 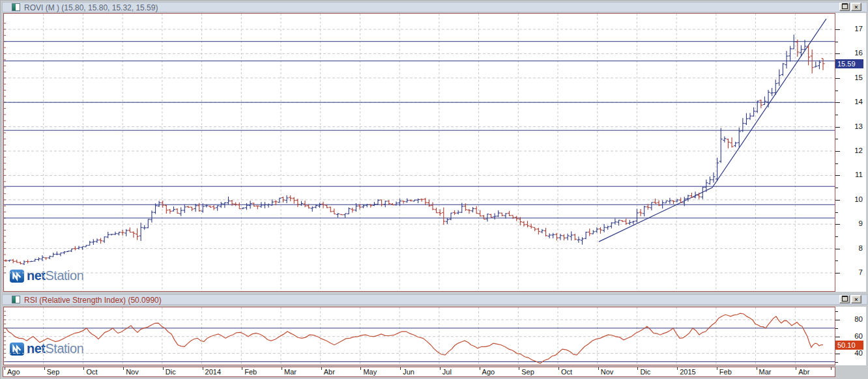 I want to click on rsi-axis-label: 80, so click(x=852, y=319).